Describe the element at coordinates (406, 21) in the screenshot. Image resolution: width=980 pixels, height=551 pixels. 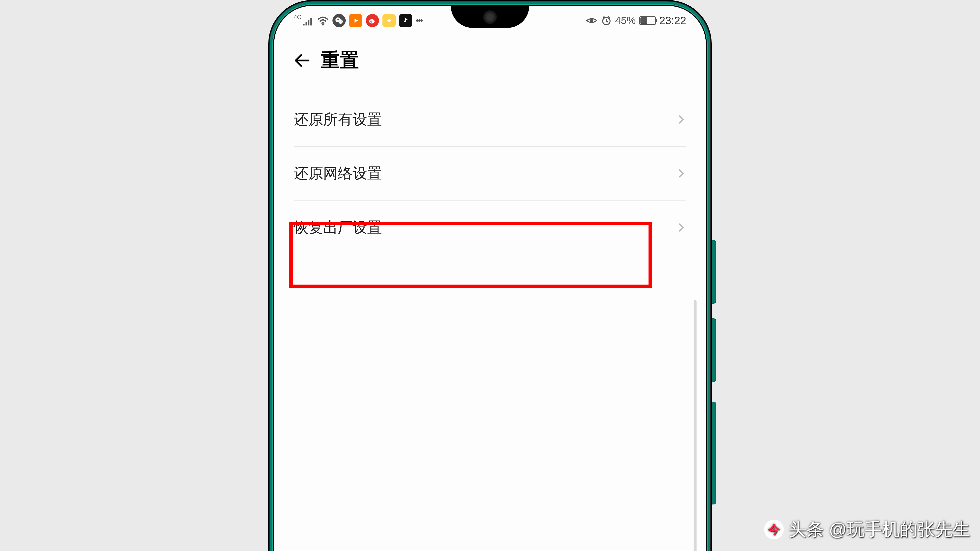
I see `tiktok-icon` at that location.